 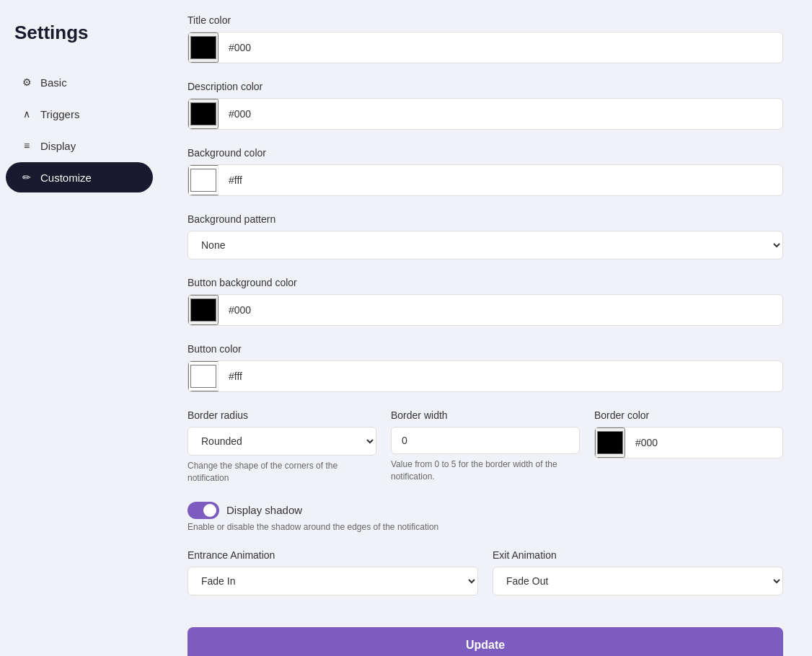 What do you see at coordinates (500, 180) in the screenshot?
I see `background-color-text` at bounding box center [500, 180].